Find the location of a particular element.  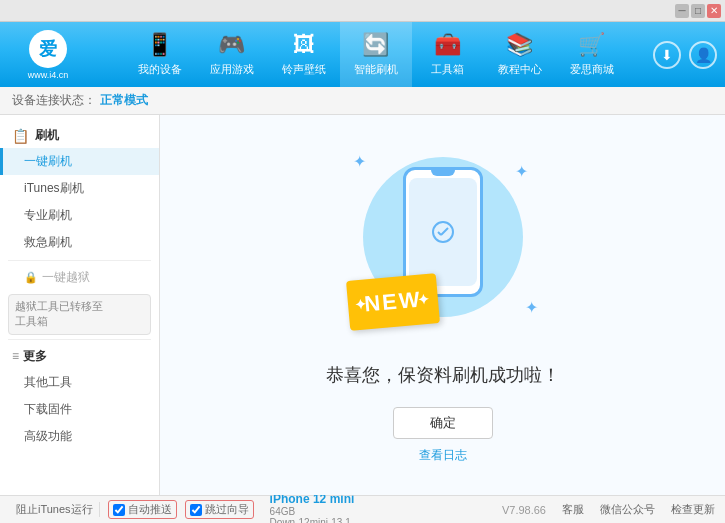

skip-wizard-checkbox: 跳过向导 is located at coordinates (220, 510).